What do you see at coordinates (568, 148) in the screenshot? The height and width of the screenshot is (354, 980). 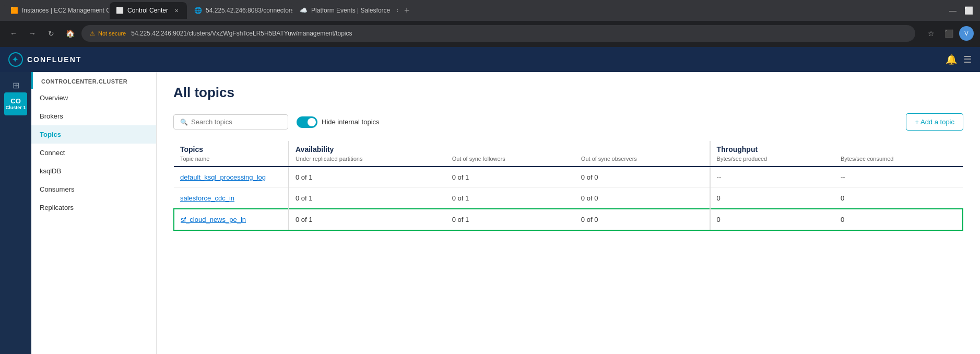 I see `table-header-section-row: Topics Availability Throughput` at bounding box center [568, 148].